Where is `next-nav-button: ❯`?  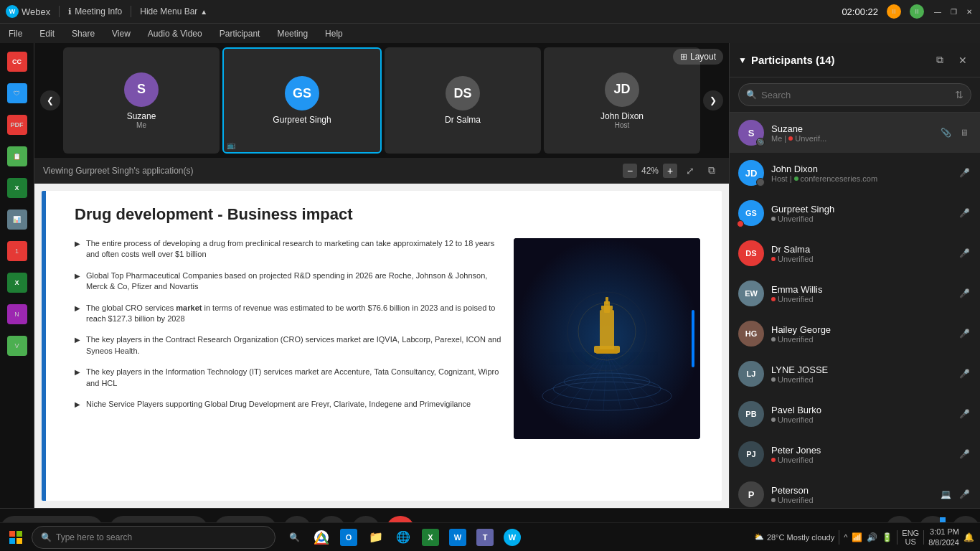 next-nav-button: ❯ is located at coordinates (713, 100).